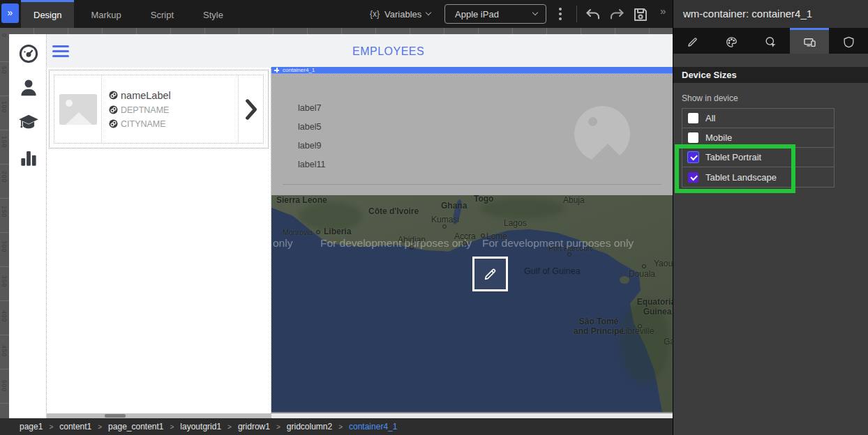  I want to click on device-row-all: All, so click(758, 119).